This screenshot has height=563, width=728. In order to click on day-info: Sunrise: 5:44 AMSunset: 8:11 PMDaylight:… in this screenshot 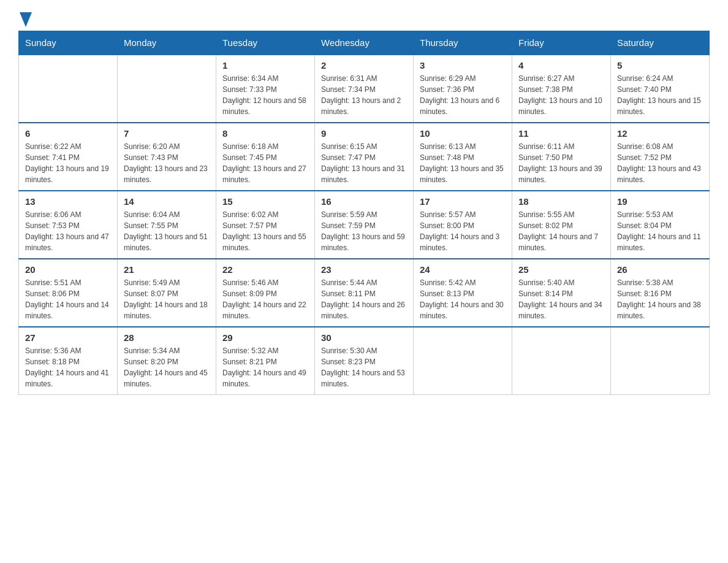, I will do `click(364, 299)`.